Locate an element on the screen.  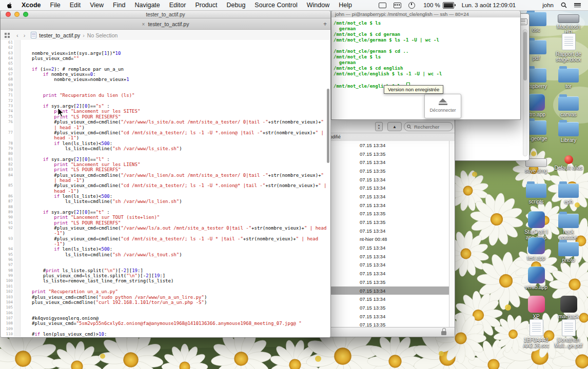
related-items-icon is located at coordinates (7, 35).